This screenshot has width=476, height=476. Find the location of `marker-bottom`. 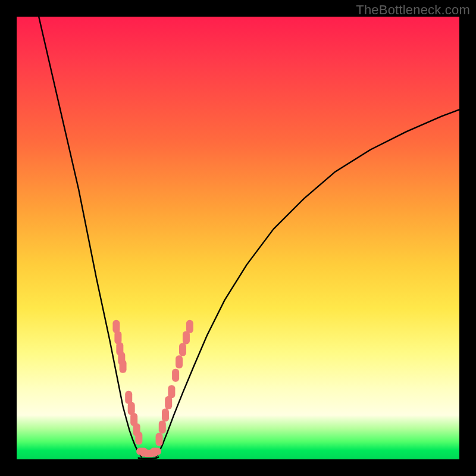

marker-bottom is located at coordinates (156, 452).